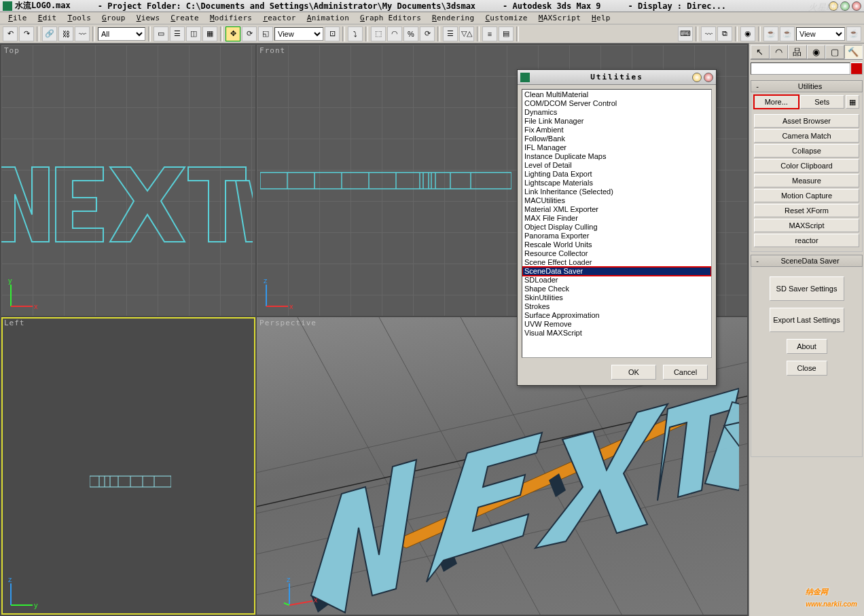 The width and height of the screenshot is (864, 616). Describe the element at coordinates (807, 225) in the screenshot. I see `utility-maxscript: MAXScript` at that location.